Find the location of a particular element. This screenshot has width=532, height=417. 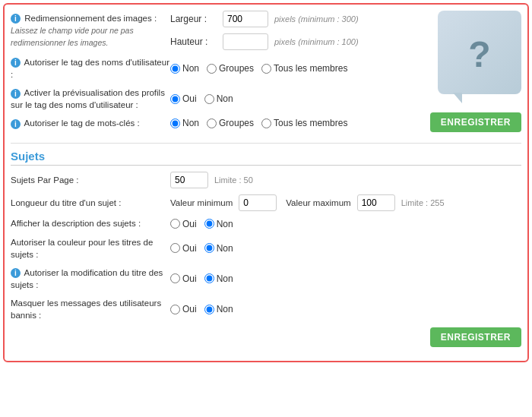

valeur-max-input is located at coordinates (376, 203).